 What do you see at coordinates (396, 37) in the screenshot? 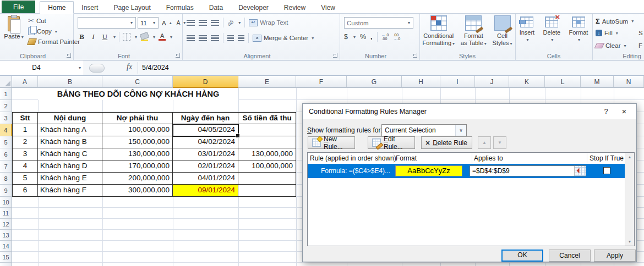
I see `decrease-decimal-button: .00 →.0` at bounding box center [396, 37].